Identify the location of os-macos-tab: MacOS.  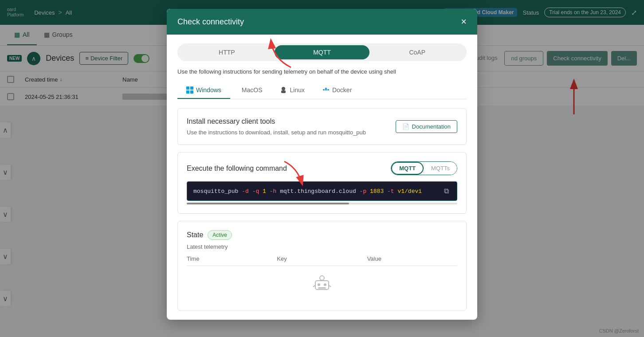
(251, 90).